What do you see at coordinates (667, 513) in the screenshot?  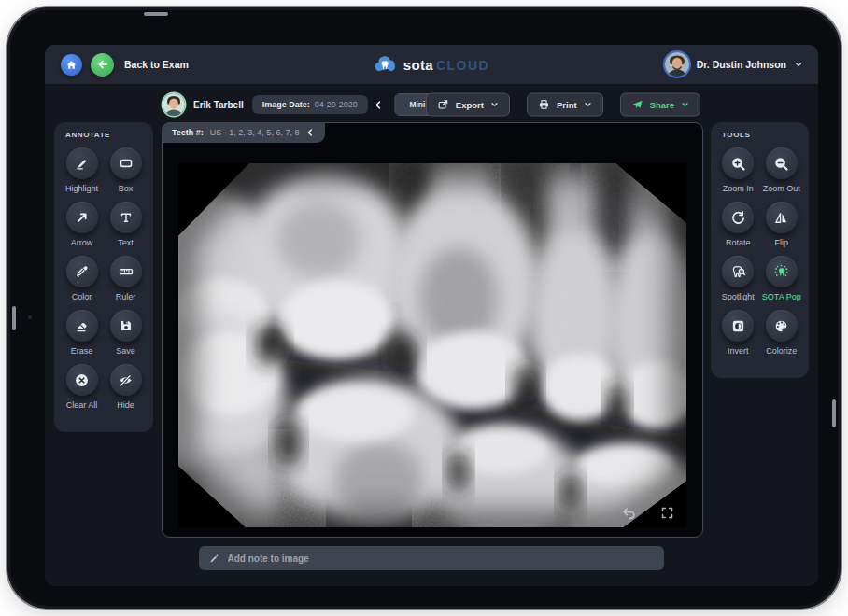 I see `fullscreen-button` at bounding box center [667, 513].